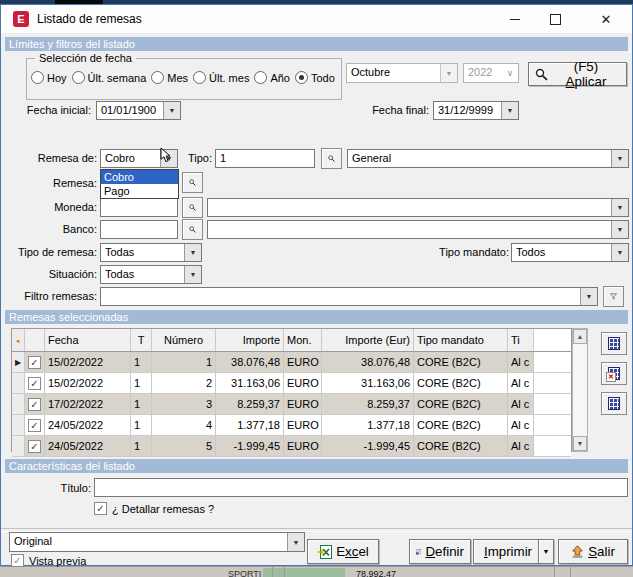 The image size is (633, 577). I want to click on fecha-inicial-combo: 01/01/1900 ▼, so click(138, 110).